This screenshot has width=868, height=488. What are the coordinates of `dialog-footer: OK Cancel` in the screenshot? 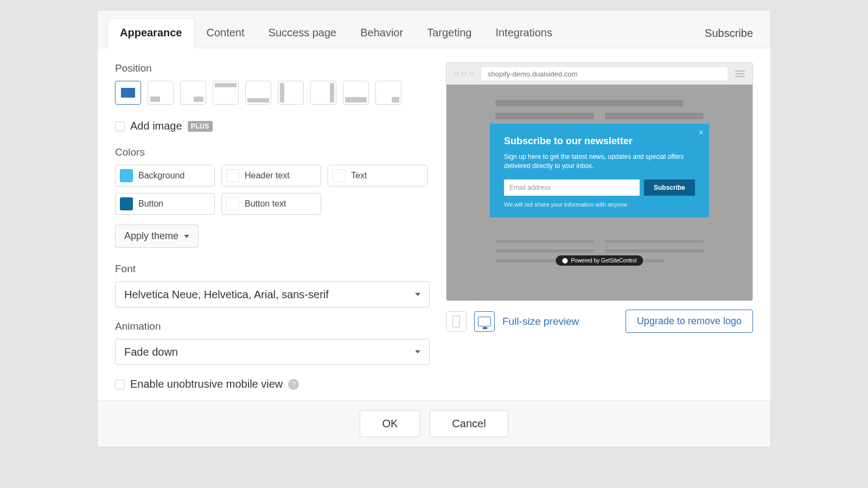 It's located at (434, 423).